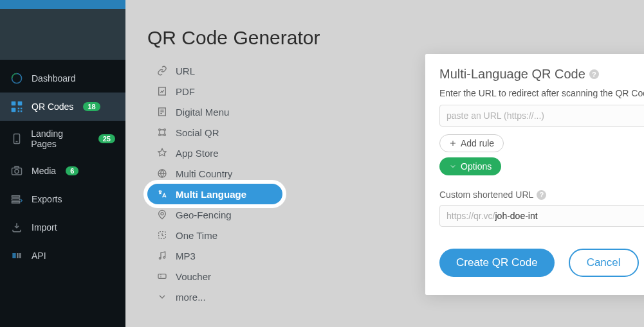 This screenshot has width=644, height=327. What do you see at coordinates (215, 297) in the screenshot?
I see `type-item-more: more...` at bounding box center [215, 297].